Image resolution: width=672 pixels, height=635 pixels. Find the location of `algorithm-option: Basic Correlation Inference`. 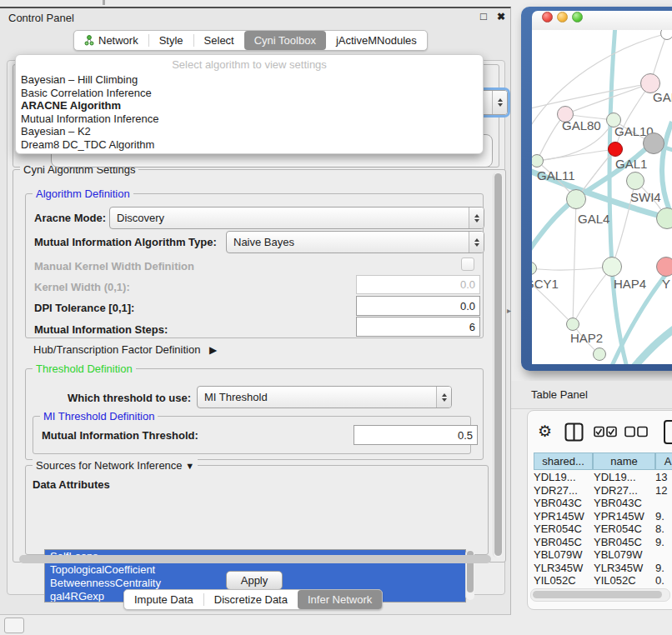

algorithm-option: Basic Correlation Inference is located at coordinates (249, 93).